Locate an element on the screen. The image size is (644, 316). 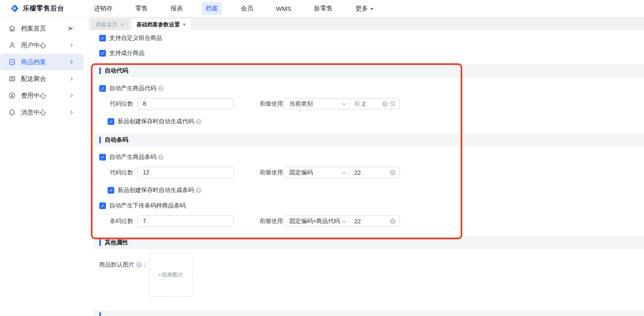
default-image-label-row: 商品默认图片 ? ： is located at coordinates (124, 265).